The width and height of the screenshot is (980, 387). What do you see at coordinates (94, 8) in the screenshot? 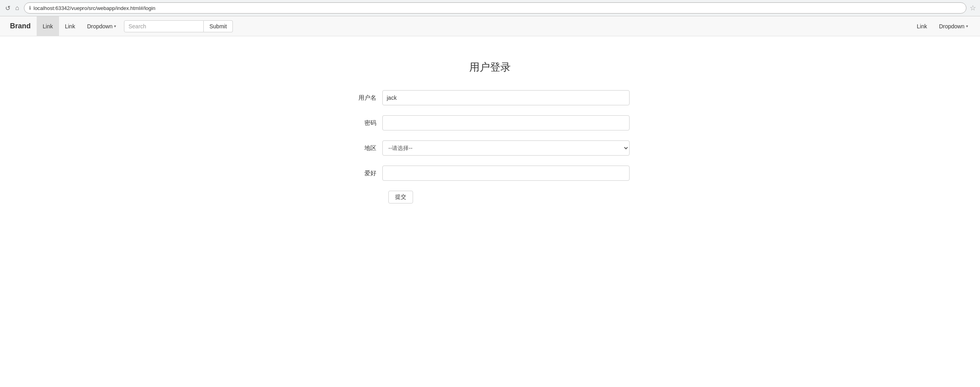
I see `url-text: localhost:63342/vuepro/src/webapp/index.…` at bounding box center [94, 8].